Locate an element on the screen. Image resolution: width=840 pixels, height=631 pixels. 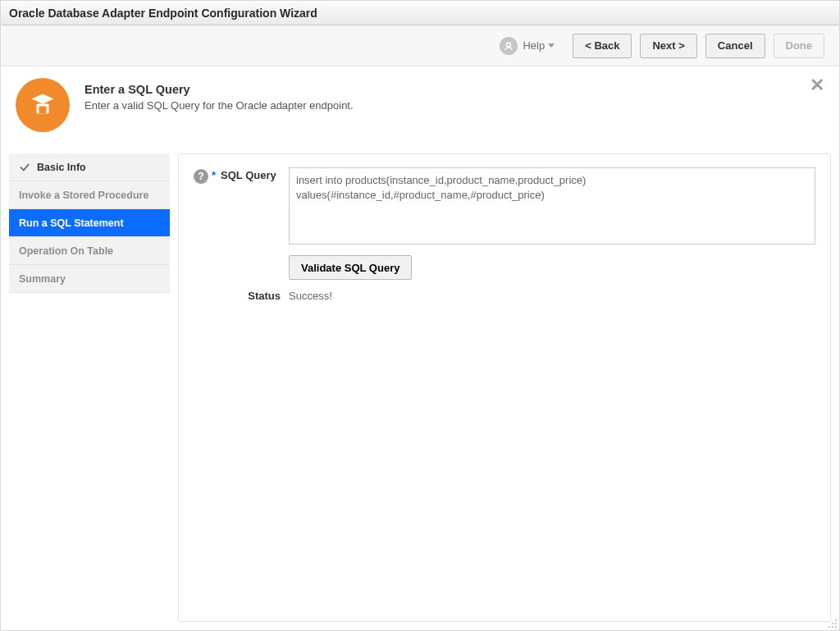
sidebar-item-summary: Summary is located at coordinates (89, 279).